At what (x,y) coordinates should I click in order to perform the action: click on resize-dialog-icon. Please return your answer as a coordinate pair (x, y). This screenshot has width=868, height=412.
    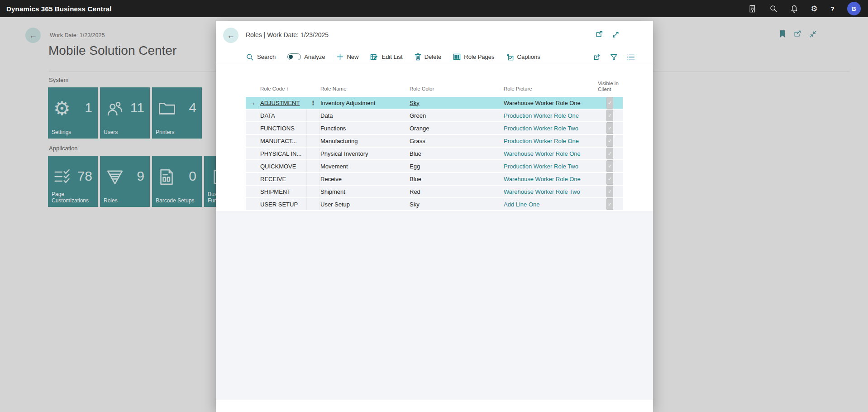
    Looking at the image, I should click on (615, 34).